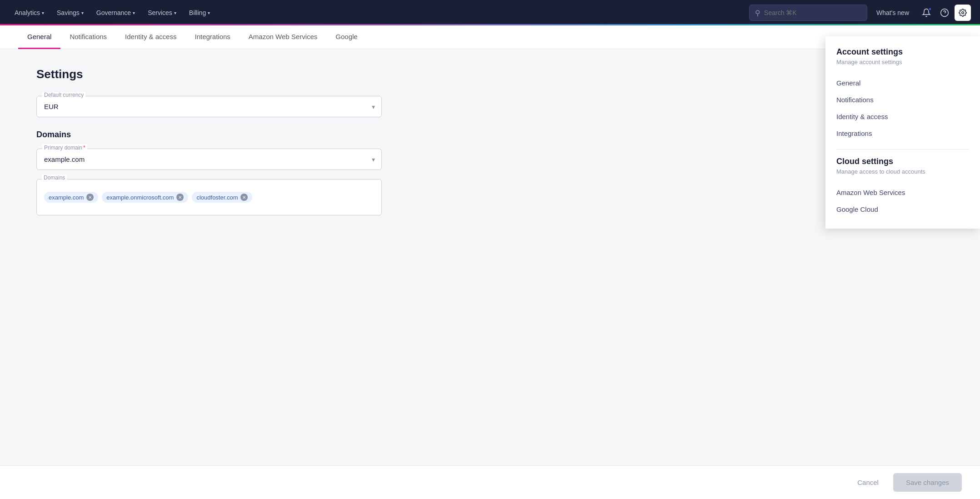  Describe the element at coordinates (963, 13) in the screenshot. I see `settings-button` at that location.